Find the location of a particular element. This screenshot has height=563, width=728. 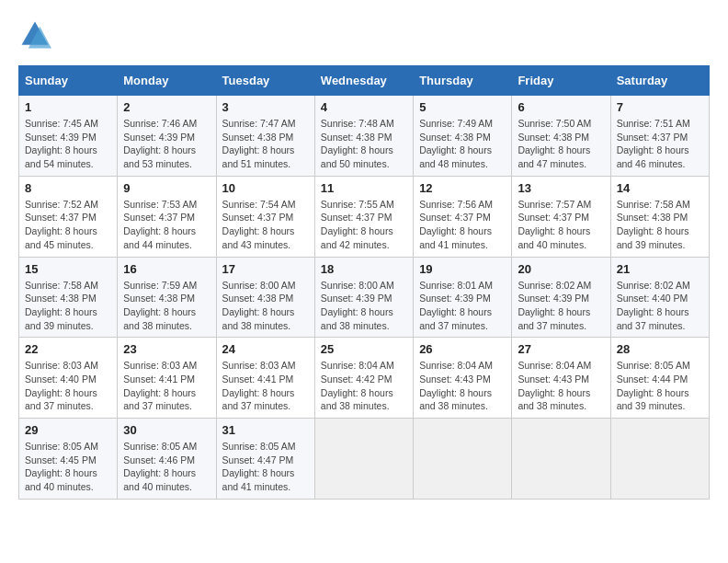

calendar-week-row: 15Sunrise: 7:58 AMSunset: 4:38 PMDayligh… is located at coordinates (364, 297).